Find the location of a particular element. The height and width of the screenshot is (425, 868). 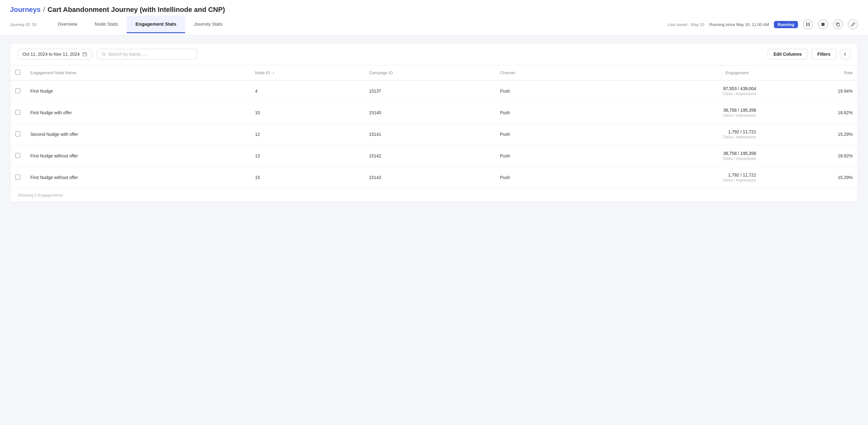

header-engagement: Engagement is located at coordinates (677, 73).